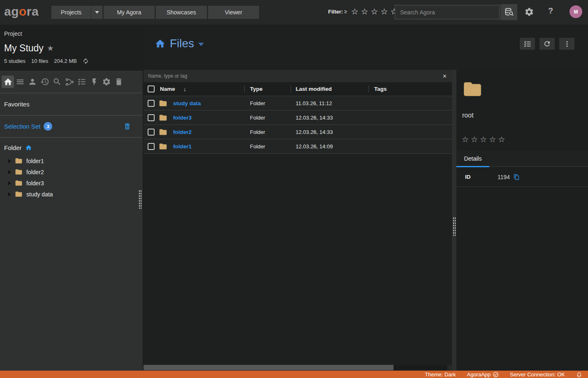 Image resolution: width=588 pixels, height=378 pixels. I want to click on search-input, so click(450, 12).